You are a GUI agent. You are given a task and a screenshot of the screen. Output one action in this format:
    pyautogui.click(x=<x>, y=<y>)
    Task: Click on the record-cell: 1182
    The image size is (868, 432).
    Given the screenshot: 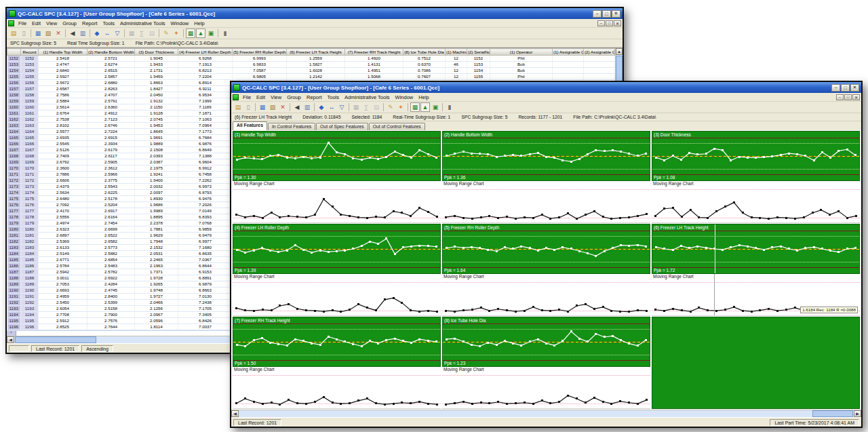 What is the action you would take?
    pyautogui.click(x=30, y=241)
    